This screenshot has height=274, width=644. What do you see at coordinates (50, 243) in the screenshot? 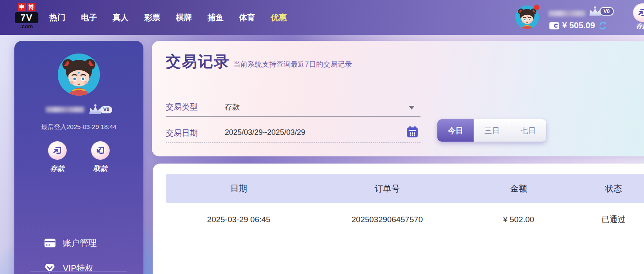
I see `bank-card-icon` at bounding box center [50, 243].